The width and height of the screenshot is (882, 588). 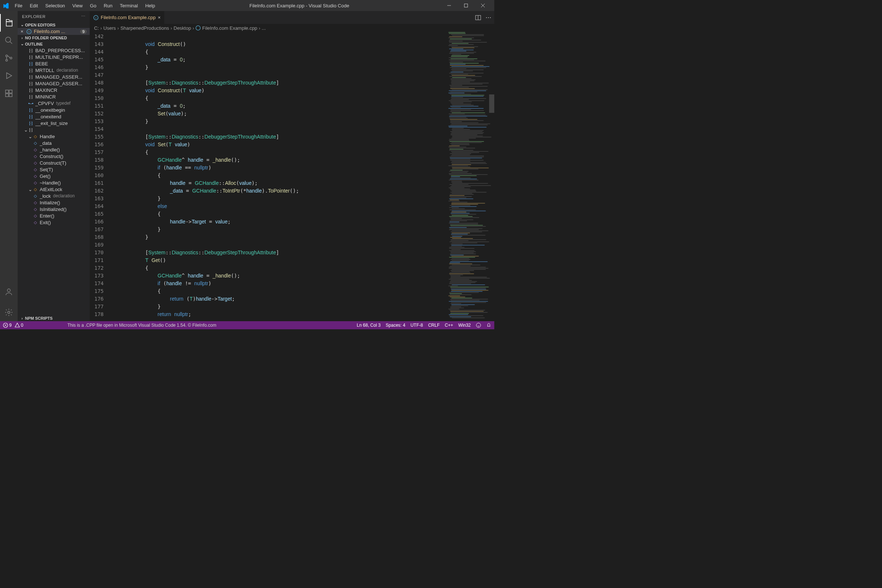 What do you see at coordinates (54, 216) in the screenshot?
I see `outline-item: ◇Enter()` at bounding box center [54, 216].